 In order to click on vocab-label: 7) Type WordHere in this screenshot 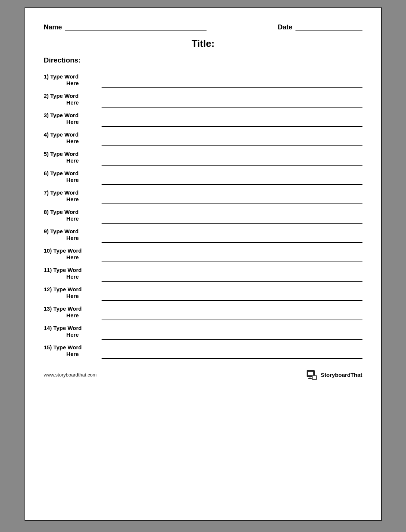, I will do `click(73, 197)`.